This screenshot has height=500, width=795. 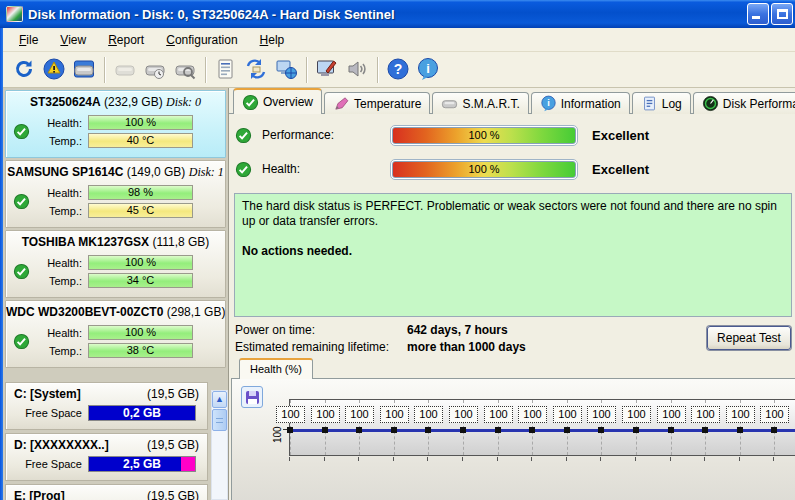 I want to click on sounds-icon, so click(x=357, y=70).